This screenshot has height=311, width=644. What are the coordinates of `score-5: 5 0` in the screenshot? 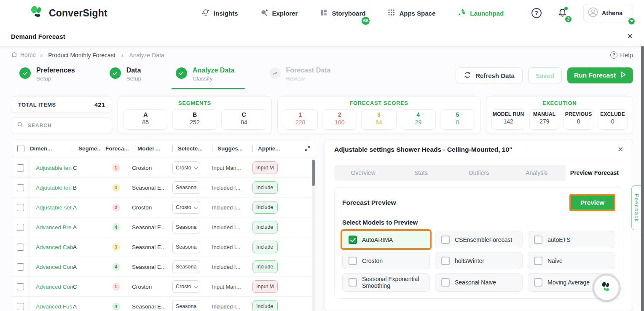 It's located at (458, 120).